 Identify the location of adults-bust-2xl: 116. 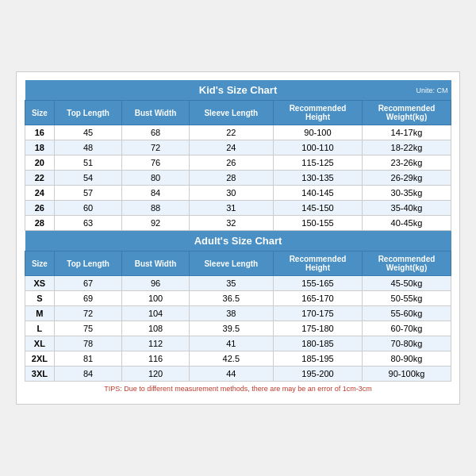
(155, 359).